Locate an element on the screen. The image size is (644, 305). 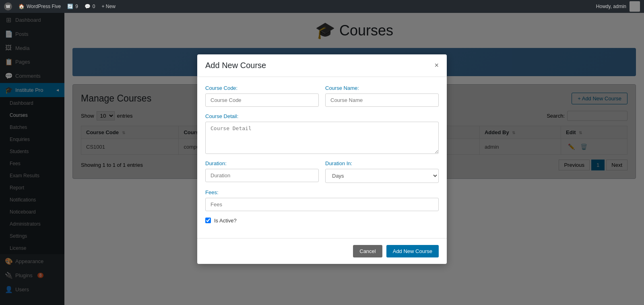
fees-input is located at coordinates (322, 205).